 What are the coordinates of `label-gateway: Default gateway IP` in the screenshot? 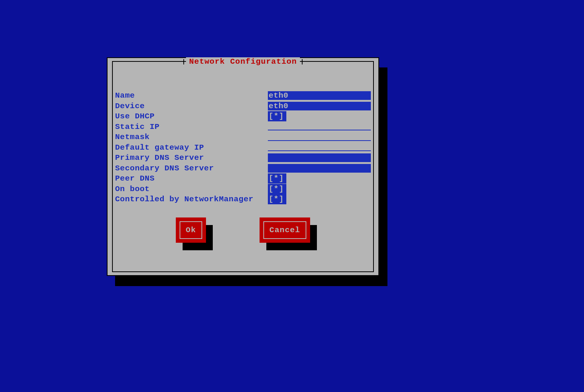 It's located at (192, 148).